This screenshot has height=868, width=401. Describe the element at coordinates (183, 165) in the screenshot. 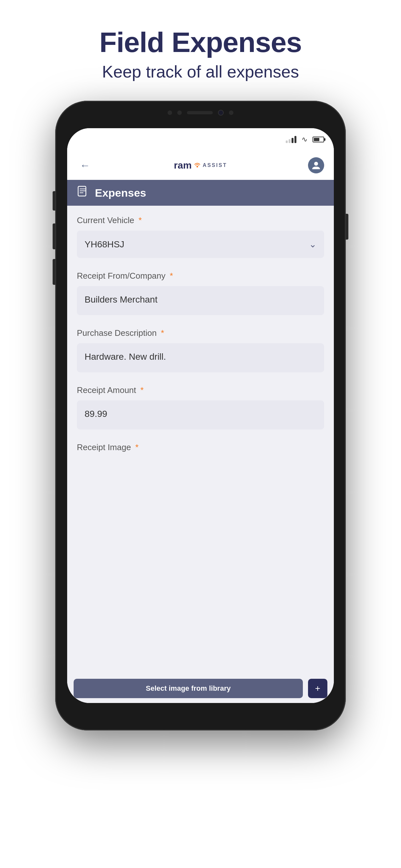

I see `logo-main-text: ram` at that location.